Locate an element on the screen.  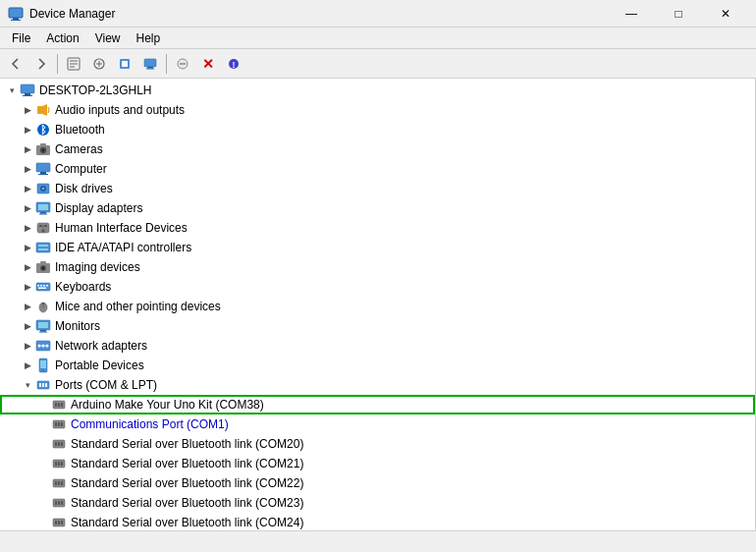
computer-icon is located at coordinates (43, 169).